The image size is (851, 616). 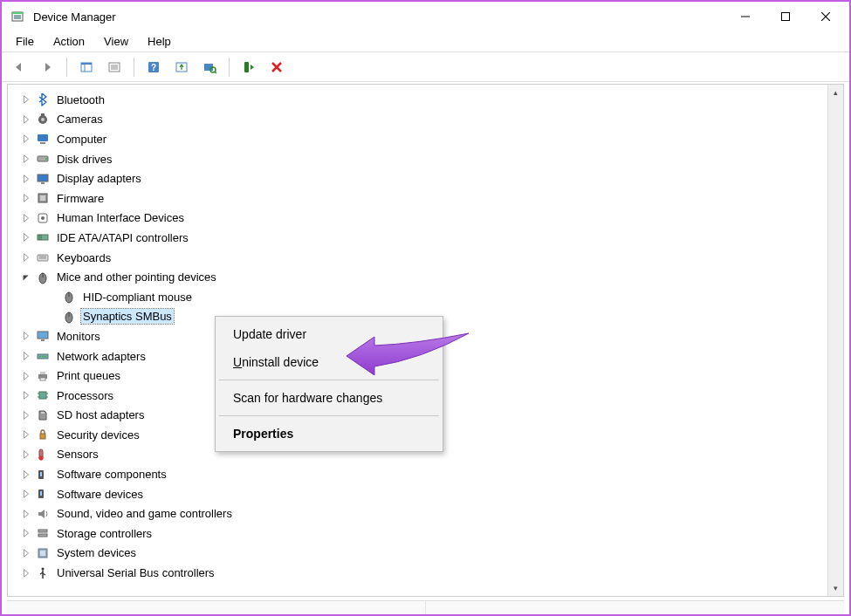 What do you see at coordinates (422, 534) in the screenshot?
I see `tree-item: Storage controllers` at bounding box center [422, 534].